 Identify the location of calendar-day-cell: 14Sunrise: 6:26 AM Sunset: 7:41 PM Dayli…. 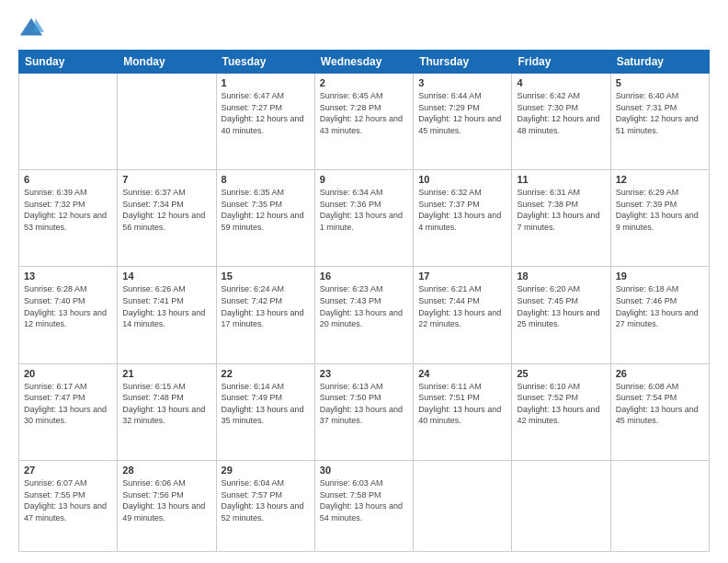
(167, 315).